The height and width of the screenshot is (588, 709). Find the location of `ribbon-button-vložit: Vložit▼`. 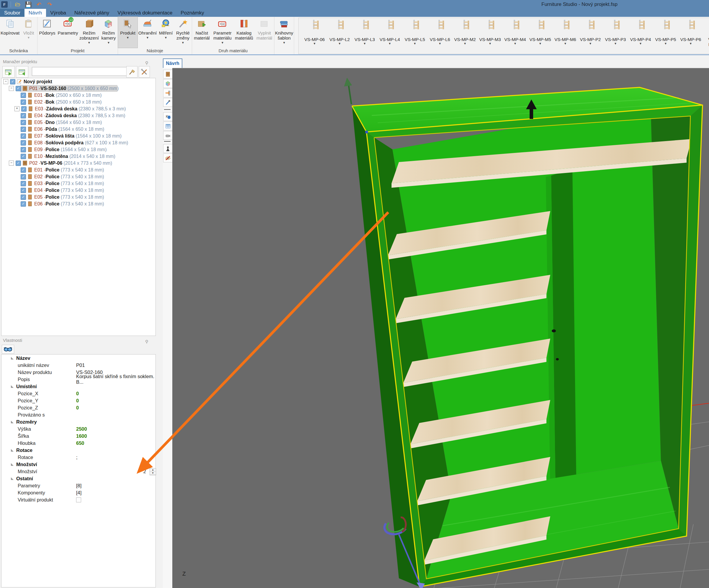

ribbon-button-vložit: Vložit▼ is located at coordinates (28, 32).